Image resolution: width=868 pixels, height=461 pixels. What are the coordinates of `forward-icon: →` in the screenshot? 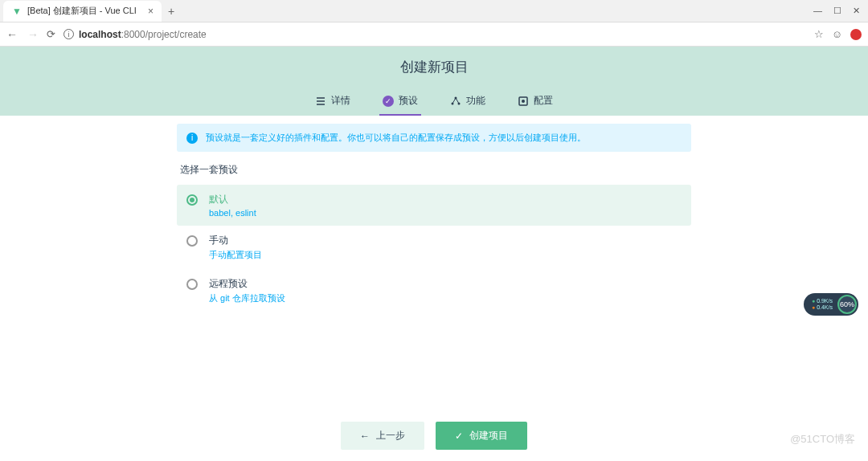 It's located at (33, 35).